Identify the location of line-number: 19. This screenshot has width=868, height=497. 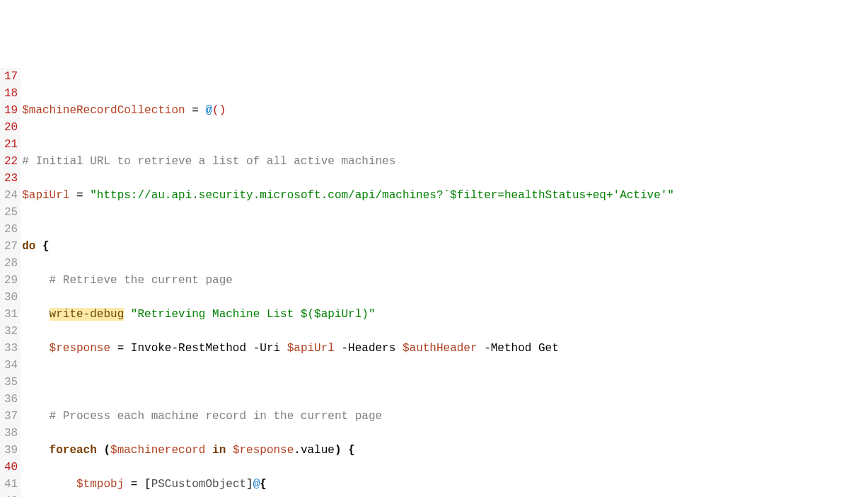
(11, 110).